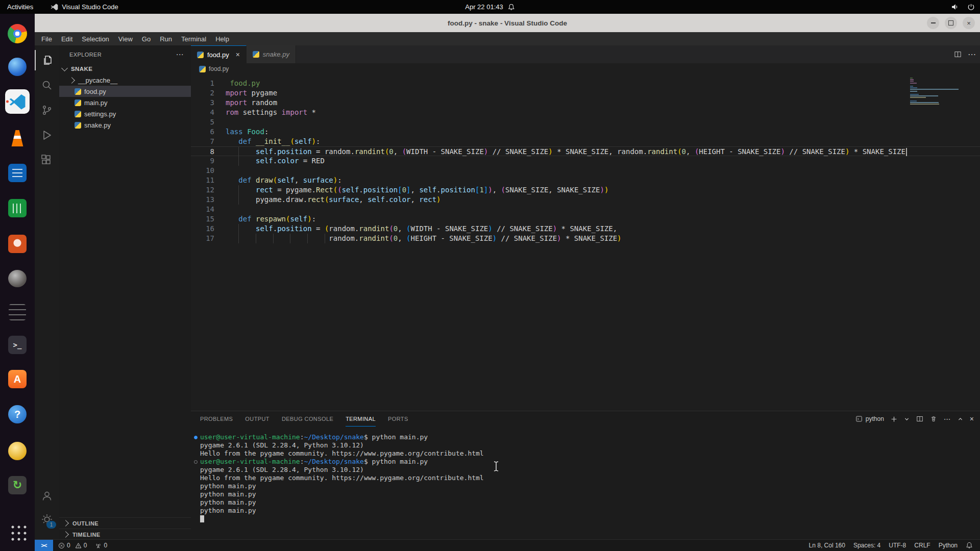 The width and height of the screenshot is (980, 551). What do you see at coordinates (125, 534) in the screenshot?
I see `timeline-section: TIMELINE` at bounding box center [125, 534].